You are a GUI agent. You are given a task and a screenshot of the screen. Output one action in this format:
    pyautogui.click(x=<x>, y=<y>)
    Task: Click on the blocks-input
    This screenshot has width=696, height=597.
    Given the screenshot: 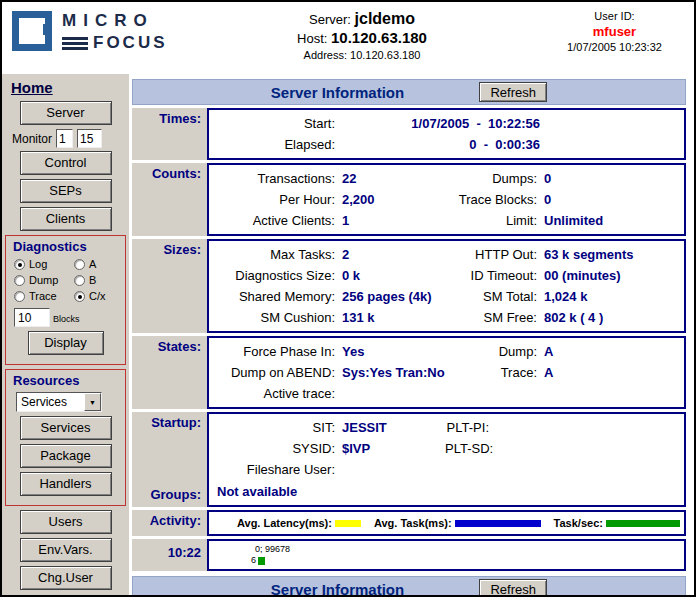 What is the action you would take?
    pyautogui.click(x=32, y=318)
    